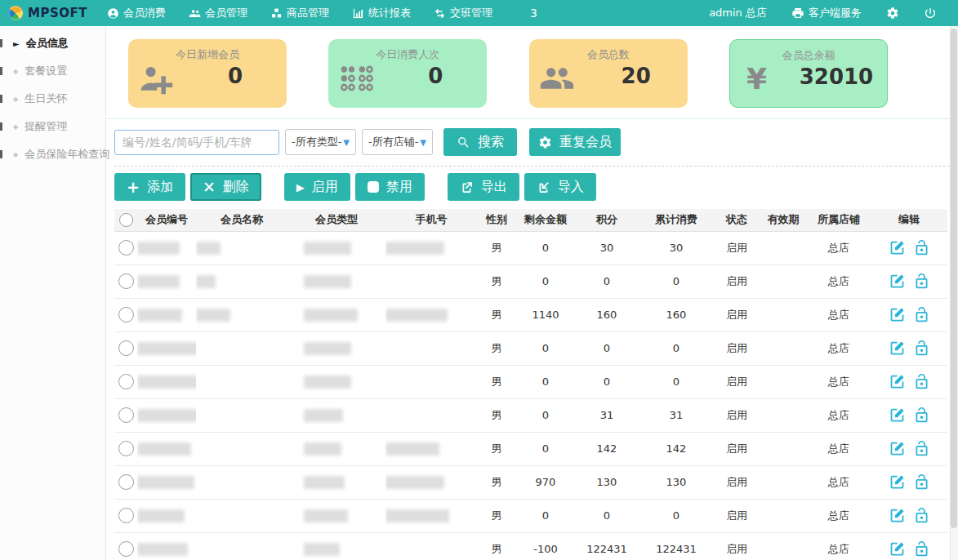 The height and width of the screenshot is (560, 958). Describe the element at coordinates (783, 220) in the screenshot. I see `col-validity: 有效期` at that location.